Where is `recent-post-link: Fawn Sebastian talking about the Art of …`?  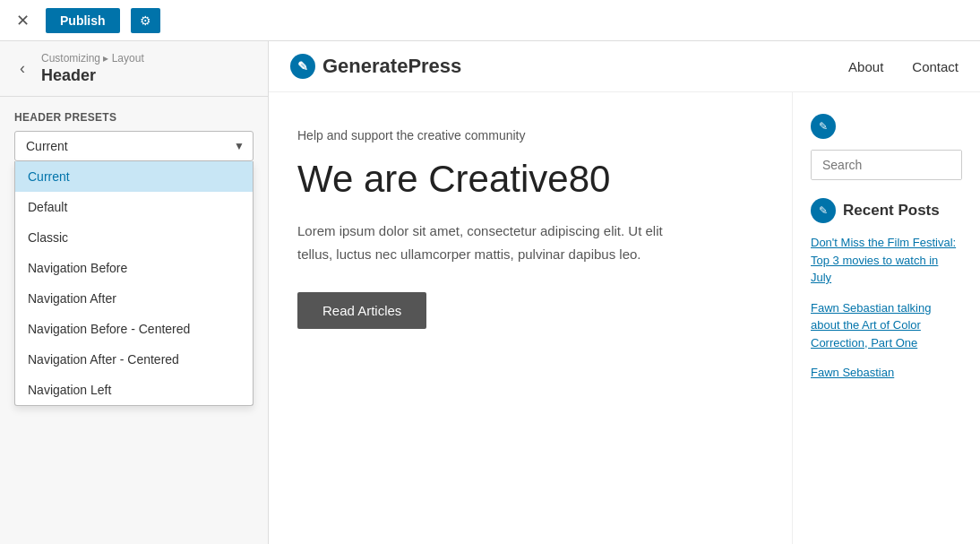
recent-post-link: Fawn Sebastian talking about the Art of … is located at coordinates (871, 325).